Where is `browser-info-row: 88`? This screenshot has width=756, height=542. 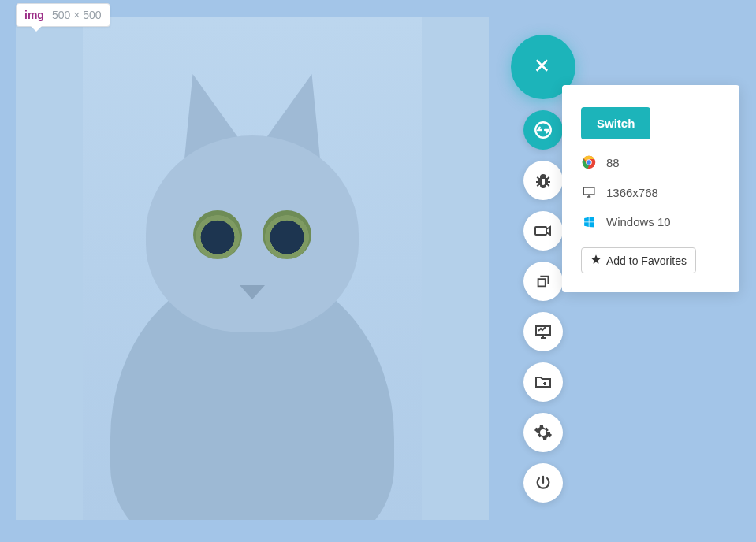 browser-info-row: 88 is located at coordinates (651, 162).